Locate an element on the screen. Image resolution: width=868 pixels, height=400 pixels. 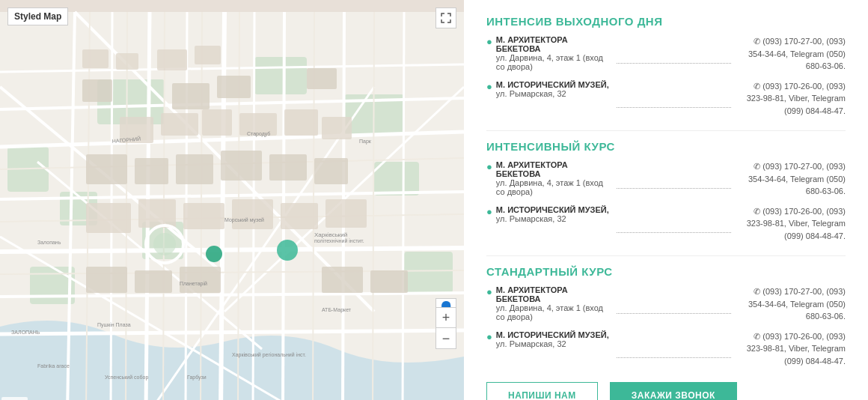
phone-icon-1: ✆ is located at coordinates (757, 41).